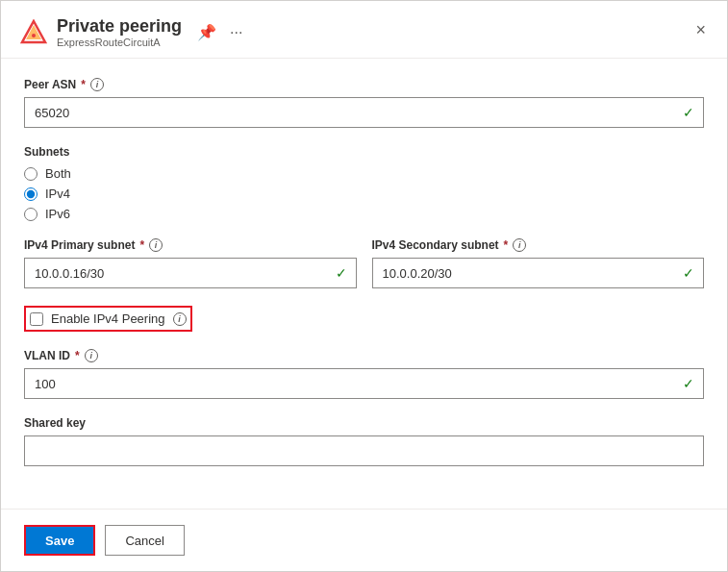  Describe the element at coordinates (219, 33) in the screenshot. I see `header-actions: 📌 ···` at that location.